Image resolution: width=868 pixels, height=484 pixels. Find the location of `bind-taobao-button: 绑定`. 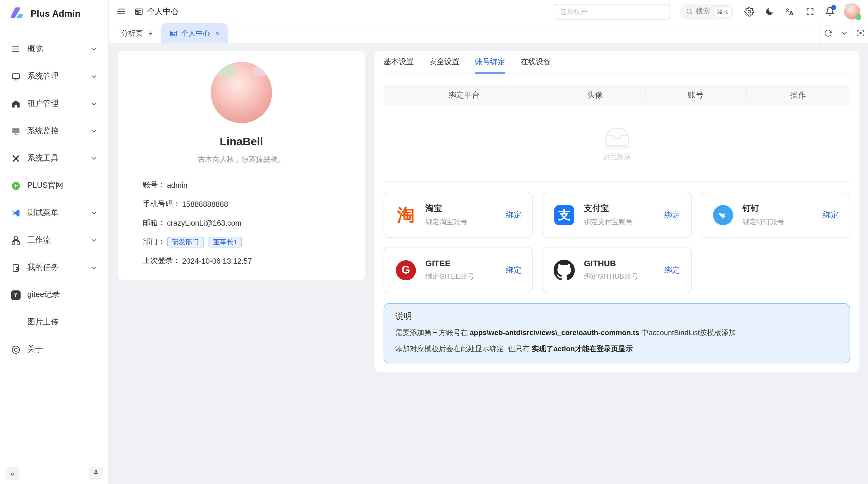

bind-taobao-button: 绑定 is located at coordinates (514, 215).